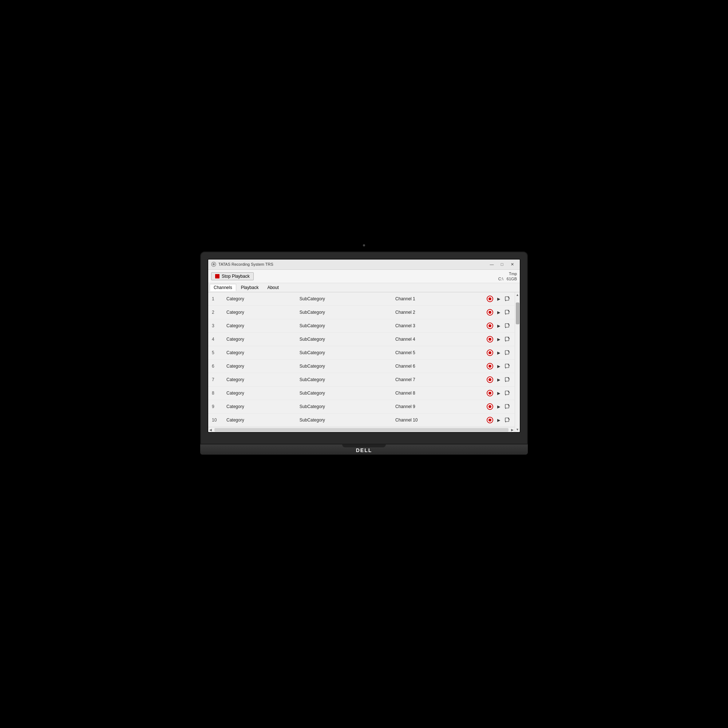 This screenshot has width=728, height=728. Describe the element at coordinates (364, 353) in the screenshot. I see `laptop-container: TATAS Recording System TRS — □ ✕ Stop Pl…` at that location.